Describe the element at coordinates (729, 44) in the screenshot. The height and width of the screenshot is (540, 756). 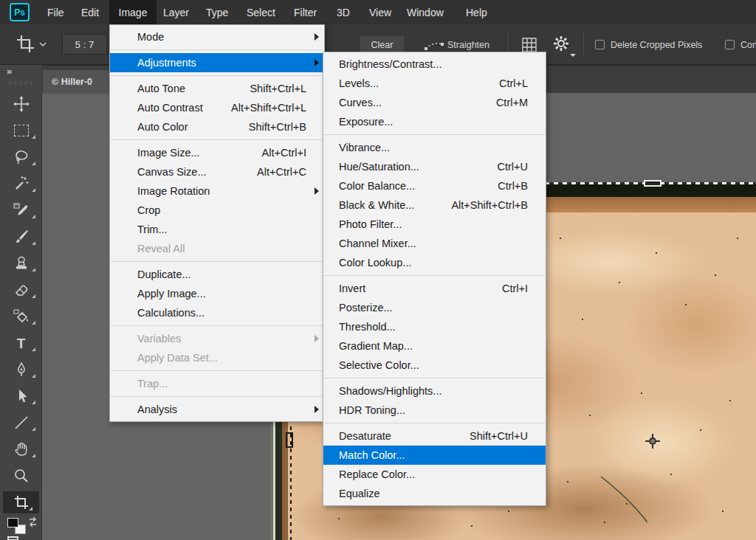
I see `content-aware-checkbox` at that location.